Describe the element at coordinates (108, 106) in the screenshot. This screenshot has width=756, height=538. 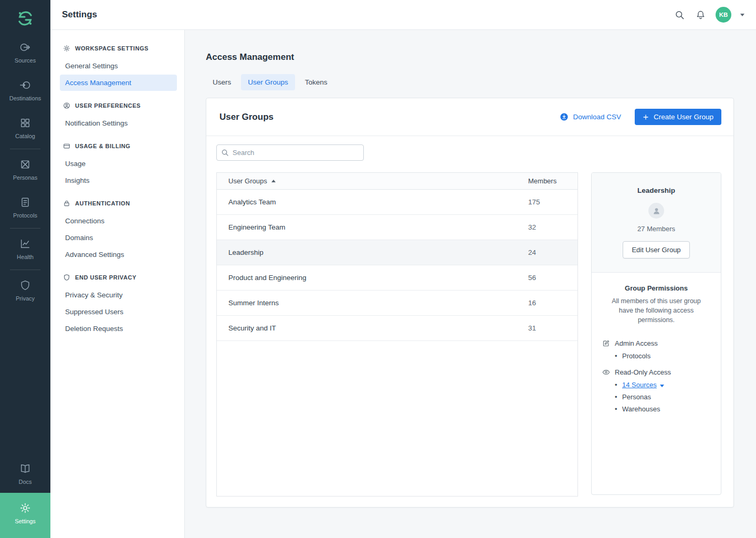
I see `section-title: USER PREFERENCES` at that location.